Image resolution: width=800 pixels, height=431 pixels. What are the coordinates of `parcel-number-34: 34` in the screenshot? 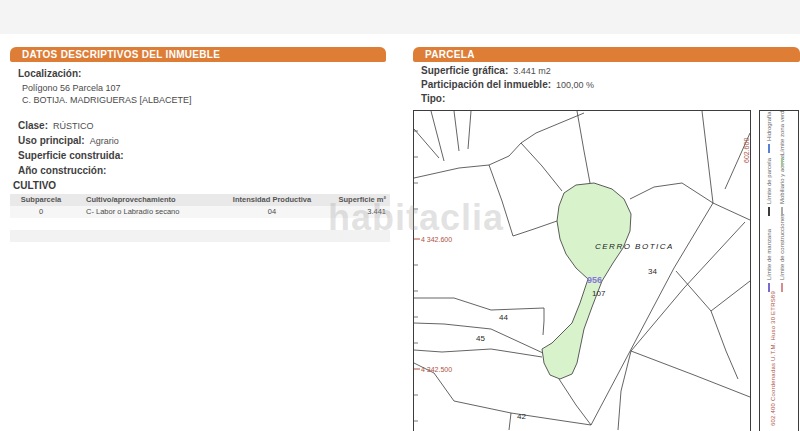 It's located at (652, 272).